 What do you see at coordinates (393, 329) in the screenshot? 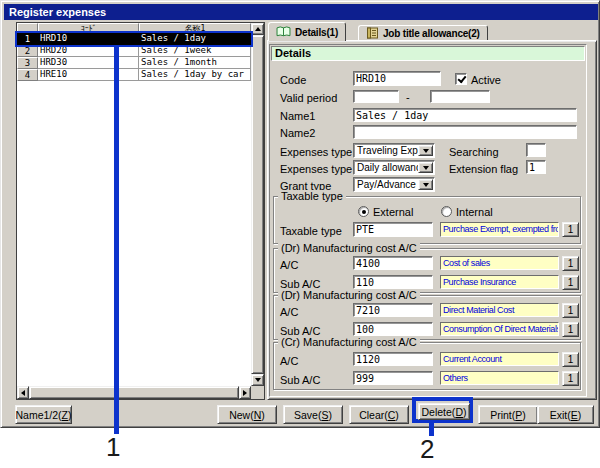
I see `dr2-sub-input` at bounding box center [393, 329].